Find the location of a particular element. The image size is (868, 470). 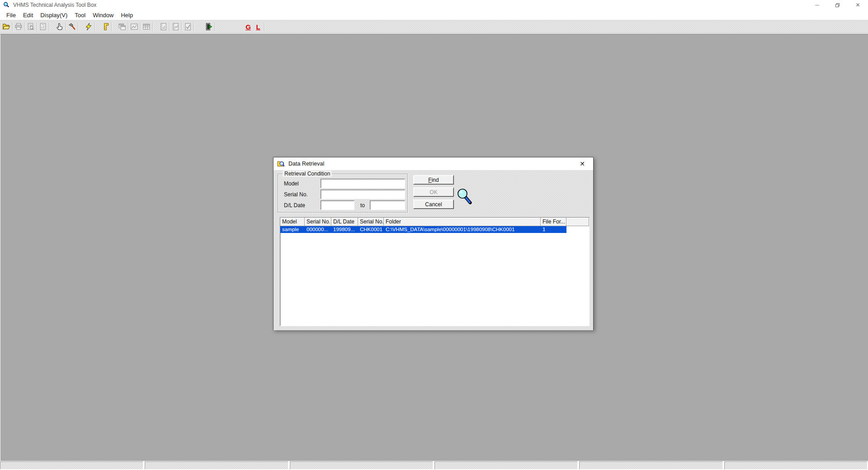

printer-icon is located at coordinates (19, 27).